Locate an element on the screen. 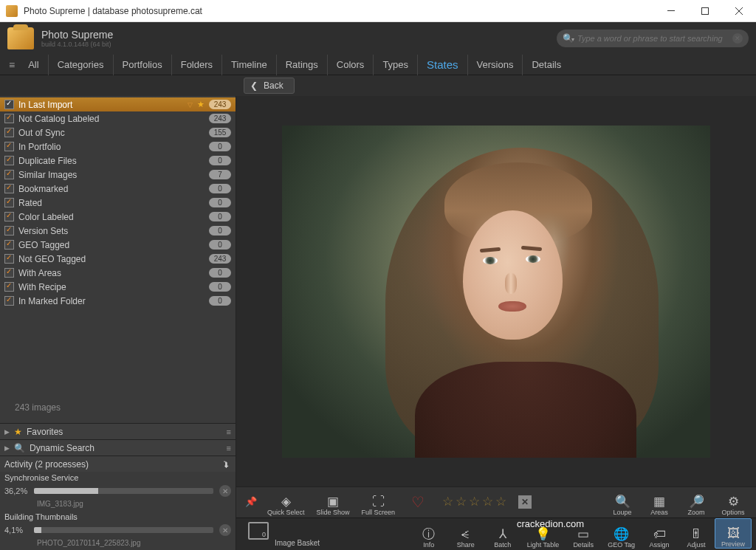 Image resolution: width=756 pixels, height=550 pixels. slide-show-button: ▣ Slide Show is located at coordinates (334, 502).